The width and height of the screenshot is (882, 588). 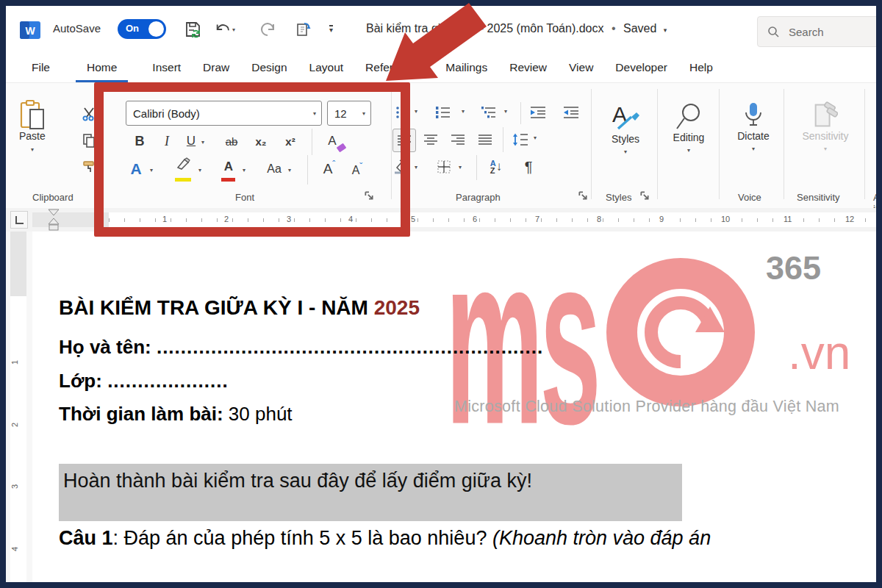 What do you see at coordinates (32, 136) in the screenshot?
I see `paste-label: Paste` at bounding box center [32, 136].